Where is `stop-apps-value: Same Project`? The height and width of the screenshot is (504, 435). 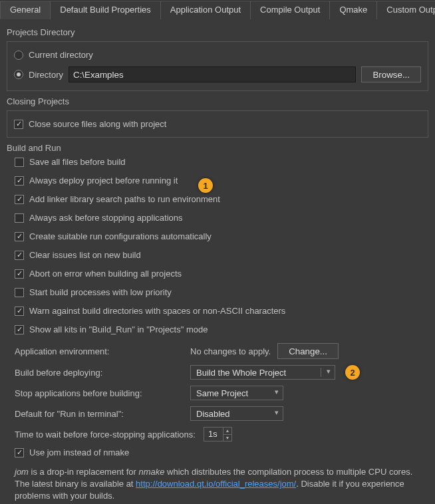 stop-apps-value: Same Project is located at coordinates (222, 394).